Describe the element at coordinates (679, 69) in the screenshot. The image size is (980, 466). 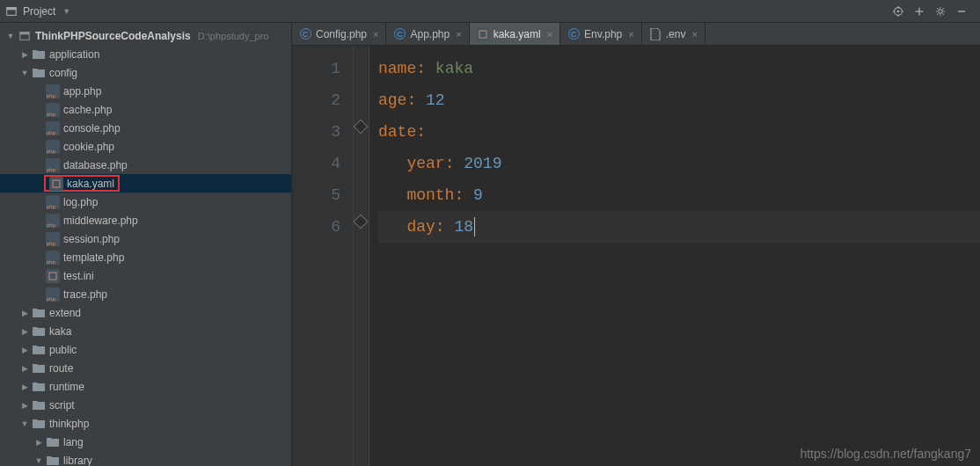
I see `code-line: name: kaka` at that location.